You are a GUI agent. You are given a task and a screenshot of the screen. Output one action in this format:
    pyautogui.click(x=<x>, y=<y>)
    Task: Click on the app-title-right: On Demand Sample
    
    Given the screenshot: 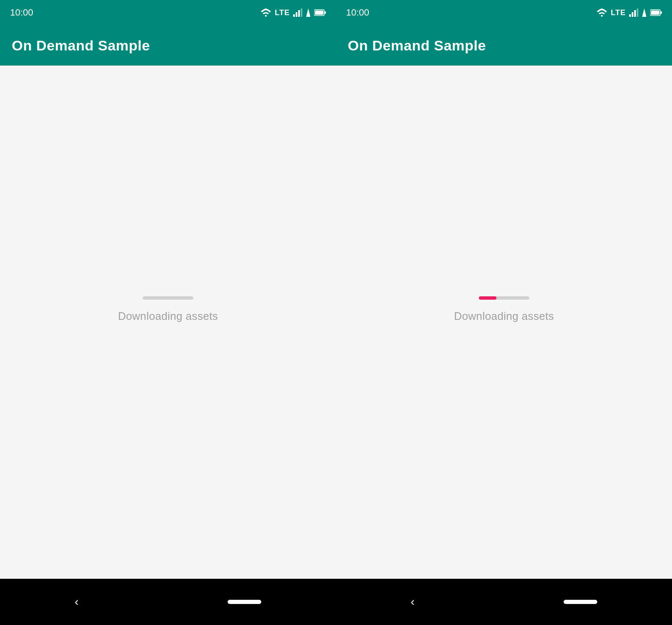 What is the action you would take?
    pyautogui.click(x=417, y=45)
    